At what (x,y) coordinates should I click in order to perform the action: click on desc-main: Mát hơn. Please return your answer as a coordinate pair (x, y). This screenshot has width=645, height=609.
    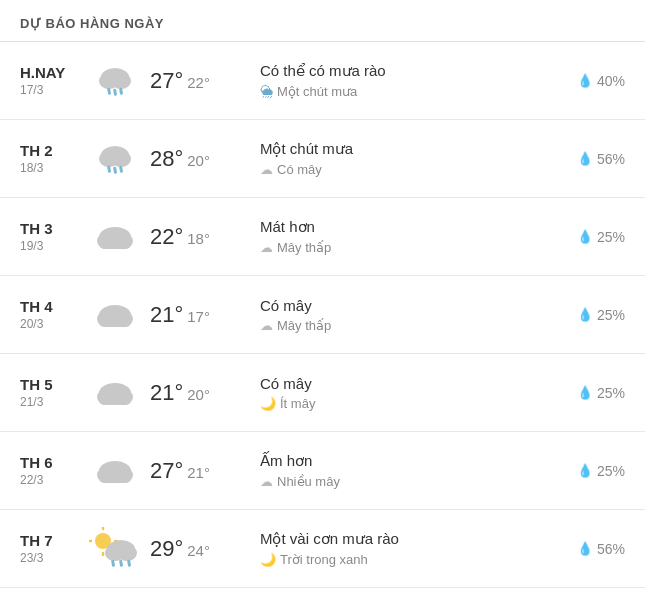
    Looking at the image, I should click on (408, 227).